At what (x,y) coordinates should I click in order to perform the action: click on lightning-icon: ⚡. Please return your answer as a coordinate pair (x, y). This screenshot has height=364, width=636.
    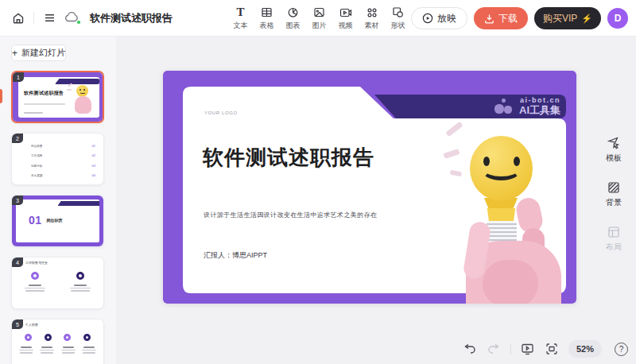
    Looking at the image, I should click on (587, 19).